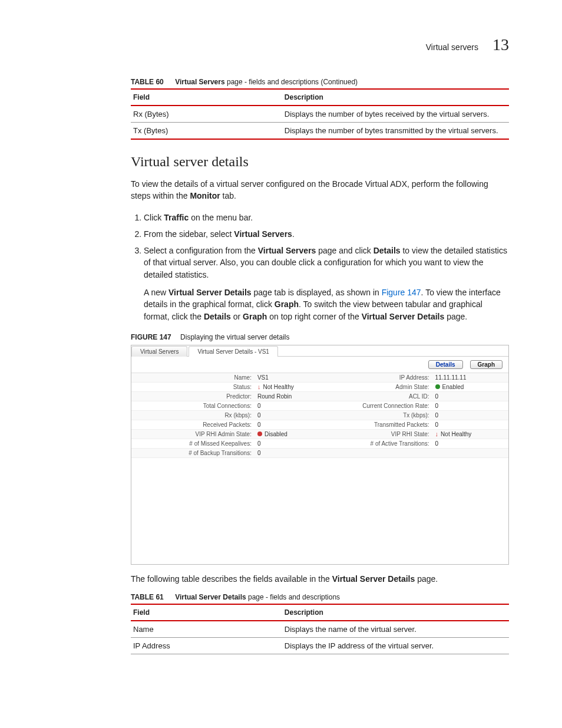  Describe the element at coordinates (320, 434) in the screenshot. I see `figure-data-row: VIP RHI Admin State:DisabledVIP RHI Stat…` at that location.